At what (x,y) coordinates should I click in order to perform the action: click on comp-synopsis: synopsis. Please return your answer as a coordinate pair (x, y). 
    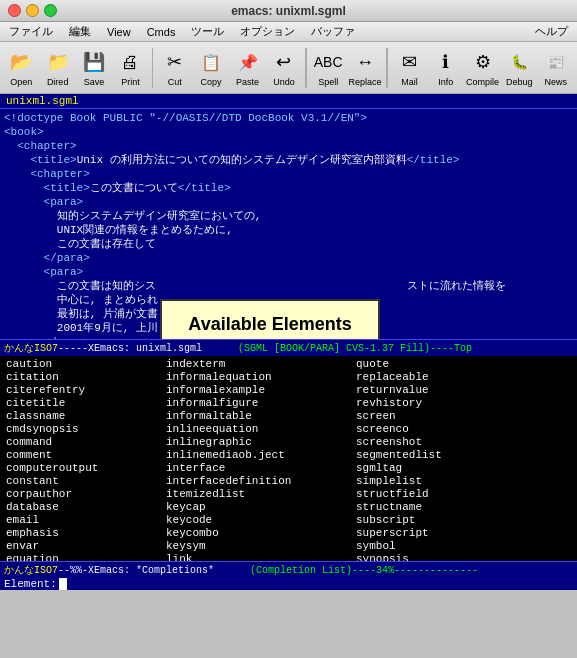
    Looking at the image, I should click on (439, 557).